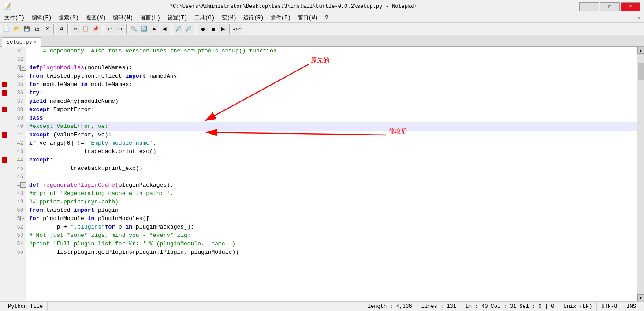  Describe the element at coordinates (237, 29) in the screenshot. I see `tb-abc: ABC` at that location.